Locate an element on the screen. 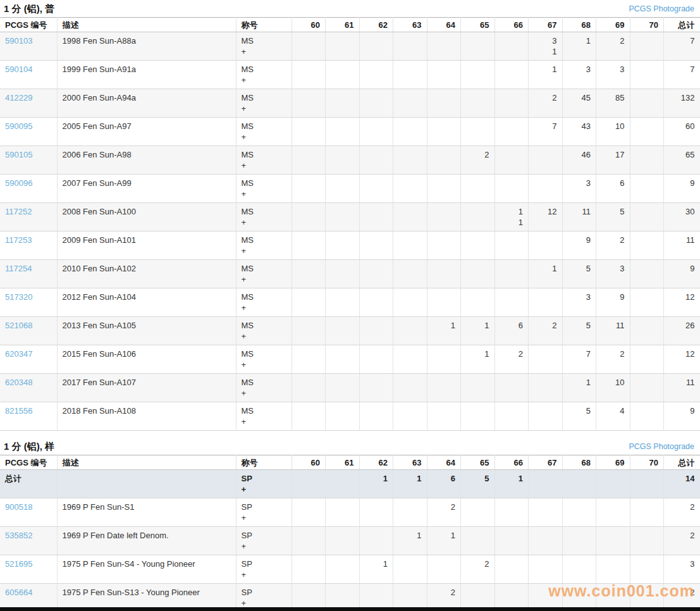 Image resolution: width=700 pixels, height=611 pixels. description-text: 1999 Fen Sun-A91a is located at coordinates (147, 70).